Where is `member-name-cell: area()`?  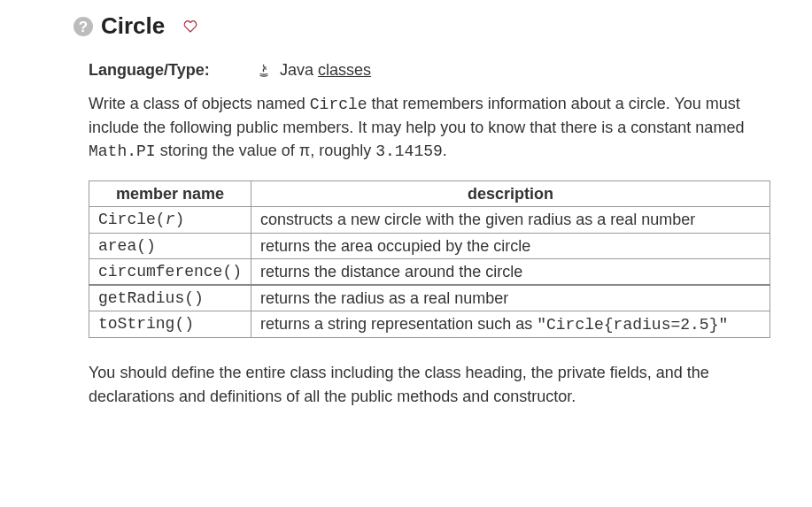
member-name-cell: area() is located at coordinates (170, 246).